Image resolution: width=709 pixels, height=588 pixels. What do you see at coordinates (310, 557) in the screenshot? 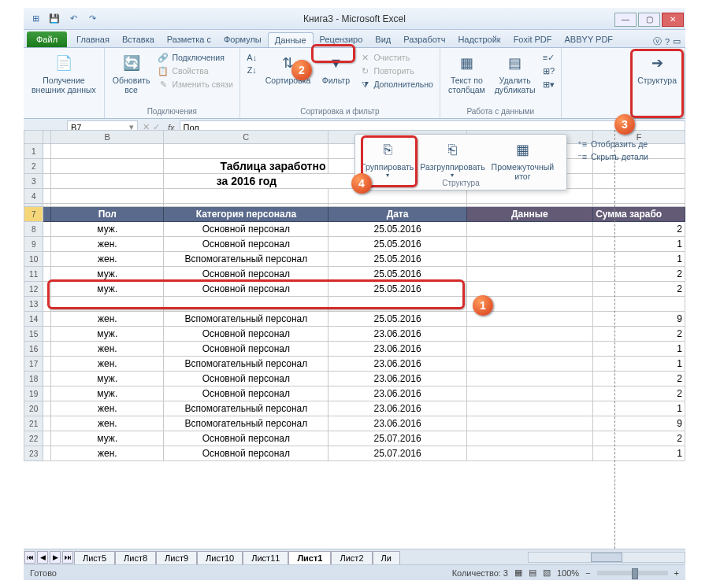
I see `sheet-tab: Лист1` at bounding box center [310, 557].